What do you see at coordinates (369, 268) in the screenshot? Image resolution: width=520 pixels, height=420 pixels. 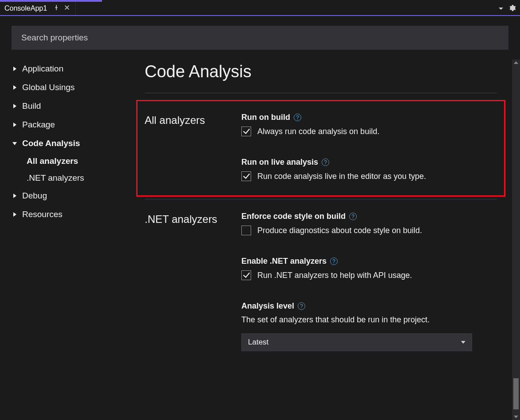 I see `prop-enable-net-analyzers: Enable .NET analyzers ? Run .NET analyze…` at bounding box center [369, 268].